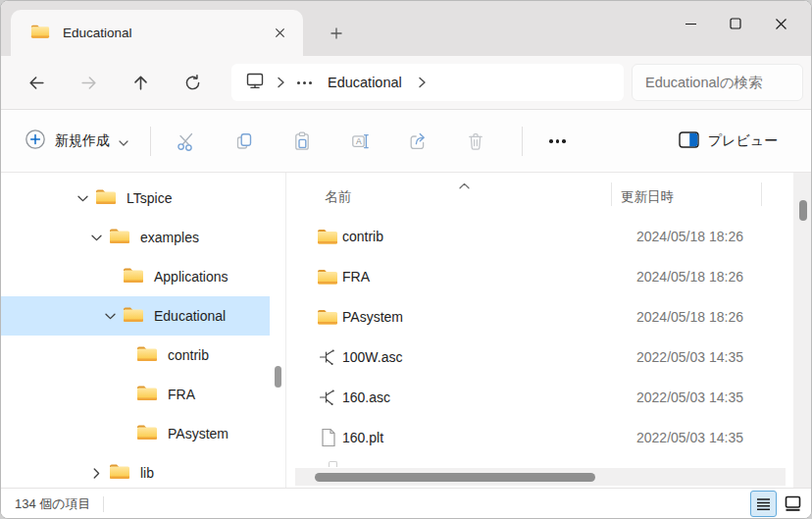  What do you see at coordinates (802, 330) in the screenshot?
I see `vertical-scrollbar` at bounding box center [802, 330].